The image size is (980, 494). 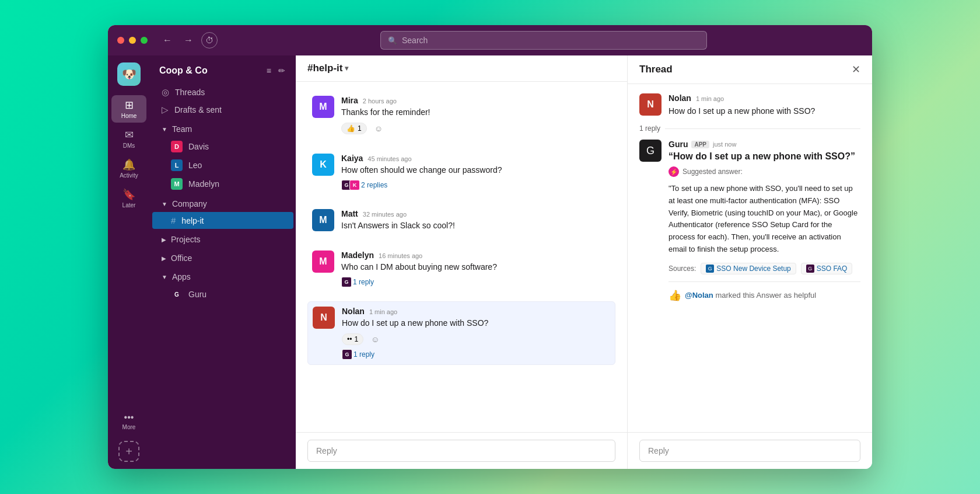 What do you see at coordinates (164, 258) in the screenshot?
I see `chevron-right-icon-office: ▶` at bounding box center [164, 258].